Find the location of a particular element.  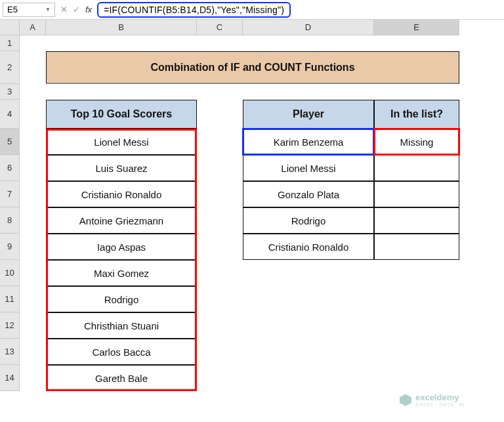

column-headers: ABCDE is located at coordinates (240, 28).